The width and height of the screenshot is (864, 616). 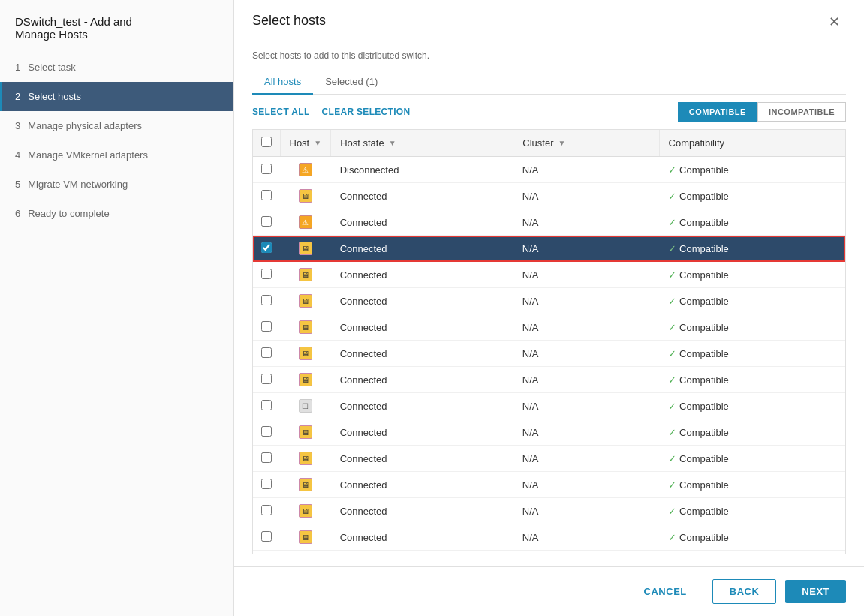 I want to click on table-row: ☐ Connected N/A ✓Compatible, so click(x=549, y=407).